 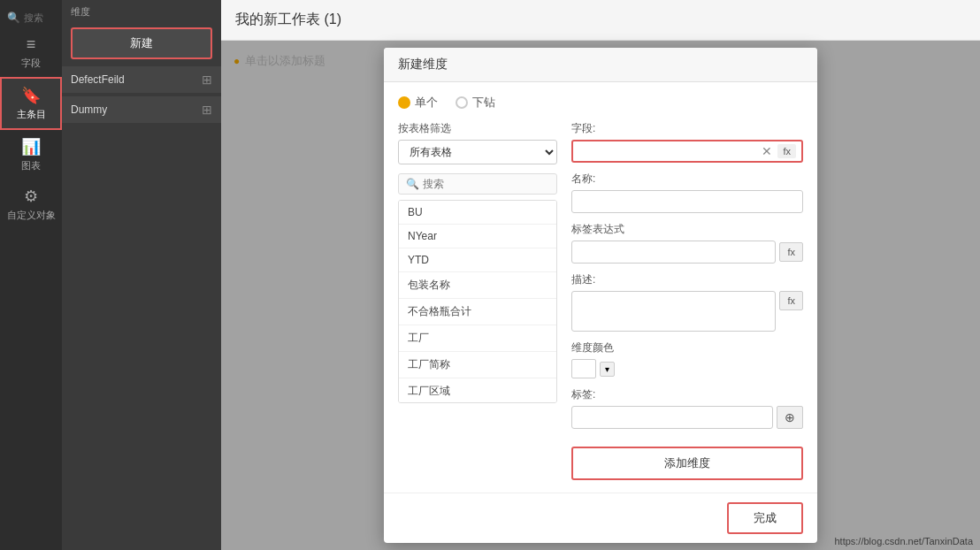 What do you see at coordinates (687, 151) in the screenshot?
I see `field-input-row: =ValueList('Dummy') ✕ fx` at bounding box center [687, 151].